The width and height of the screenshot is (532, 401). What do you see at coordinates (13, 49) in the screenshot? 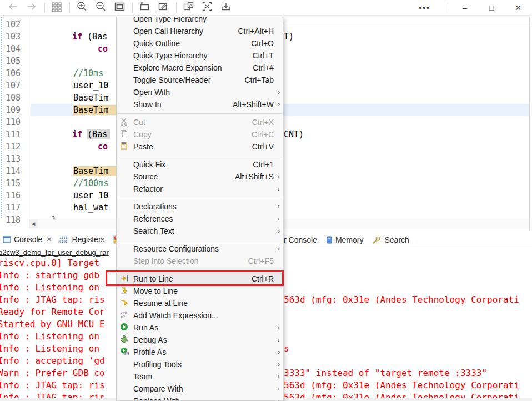
I see `line-number: 104` at bounding box center [13, 49].